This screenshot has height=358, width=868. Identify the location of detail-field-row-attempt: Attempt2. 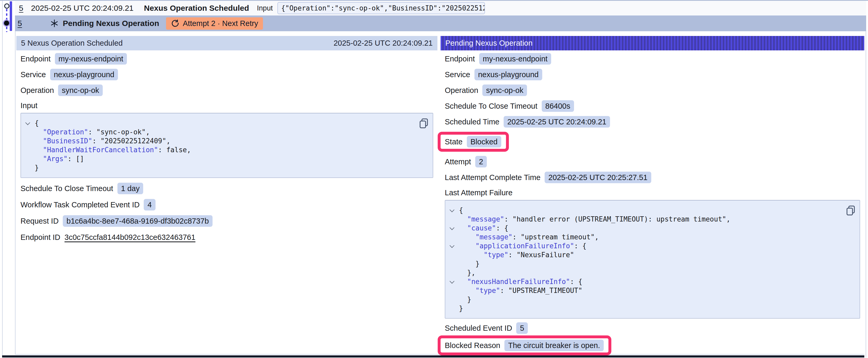
(652, 162).